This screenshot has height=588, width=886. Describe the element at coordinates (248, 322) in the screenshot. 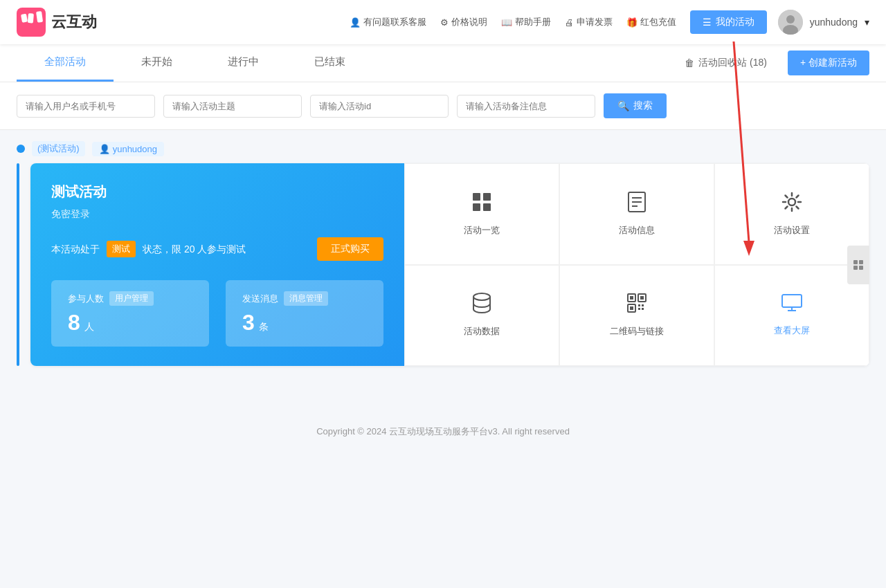

I see `messages-count: 3` at that location.